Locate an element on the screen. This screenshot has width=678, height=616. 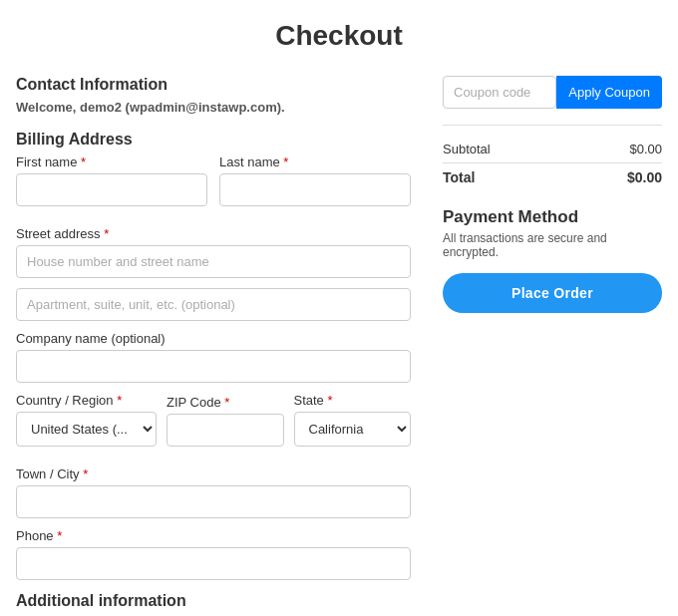
country-label: Country / Region * is located at coordinates (86, 401).